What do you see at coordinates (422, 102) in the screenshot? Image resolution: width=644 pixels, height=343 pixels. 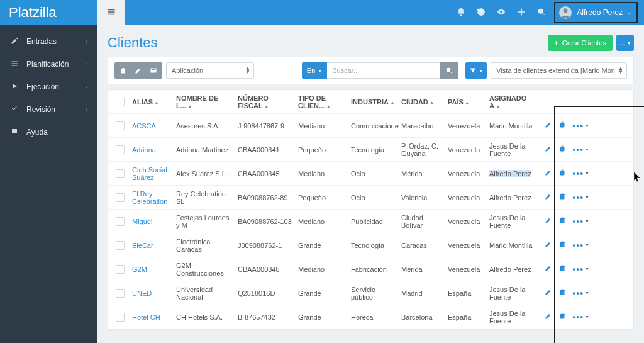 I see `col-ciudad: CIUDAD▲` at bounding box center [422, 102].